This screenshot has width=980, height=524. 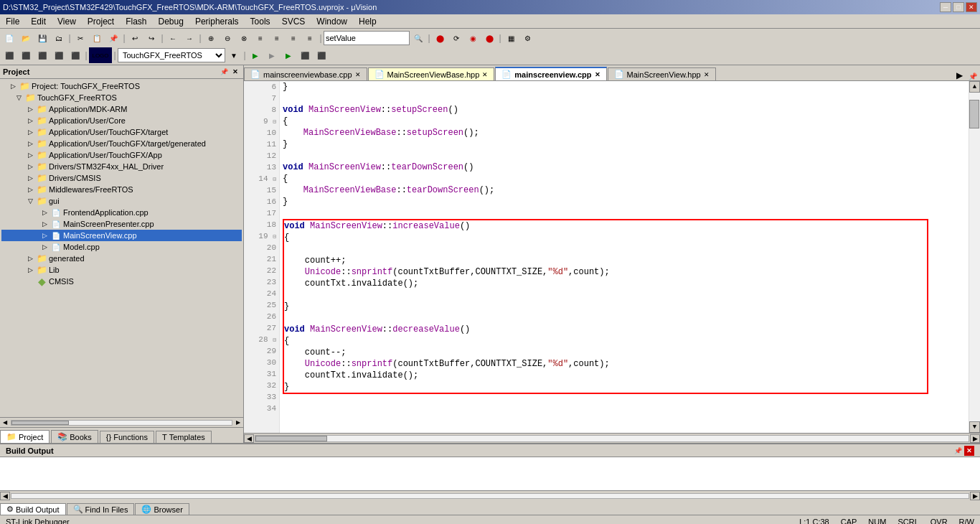 What do you see at coordinates (5, 423) in the screenshot?
I see `sidebar-hscroll-left: ◀` at bounding box center [5, 423].